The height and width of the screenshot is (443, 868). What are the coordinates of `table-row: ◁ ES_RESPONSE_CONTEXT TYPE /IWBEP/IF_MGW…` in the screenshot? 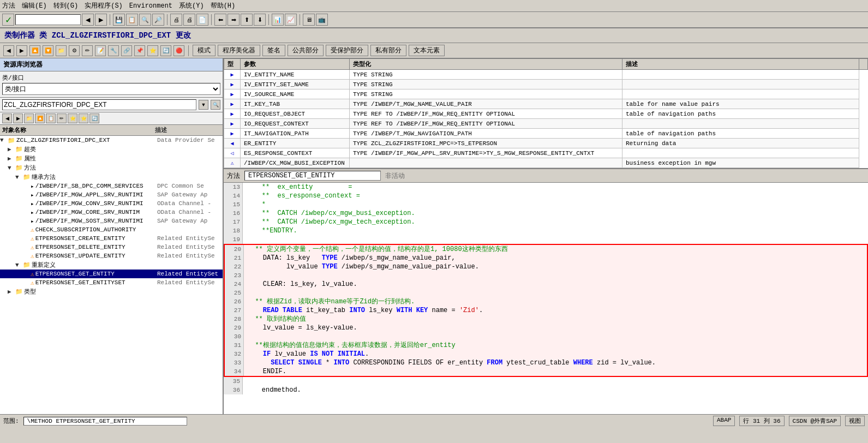 It's located at (546, 153).